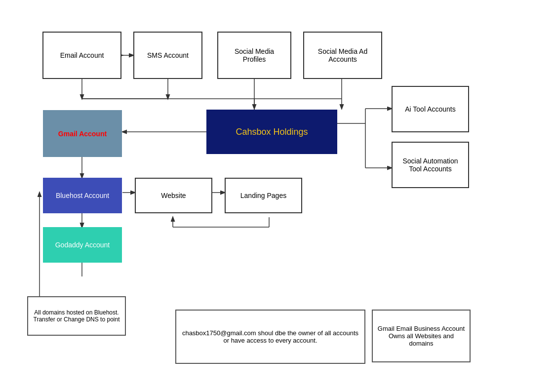  What do you see at coordinates (254, 55) in the screenshot?
I see `social-profiles-label: Social Media Profiles` at bounding box center [254, 55].